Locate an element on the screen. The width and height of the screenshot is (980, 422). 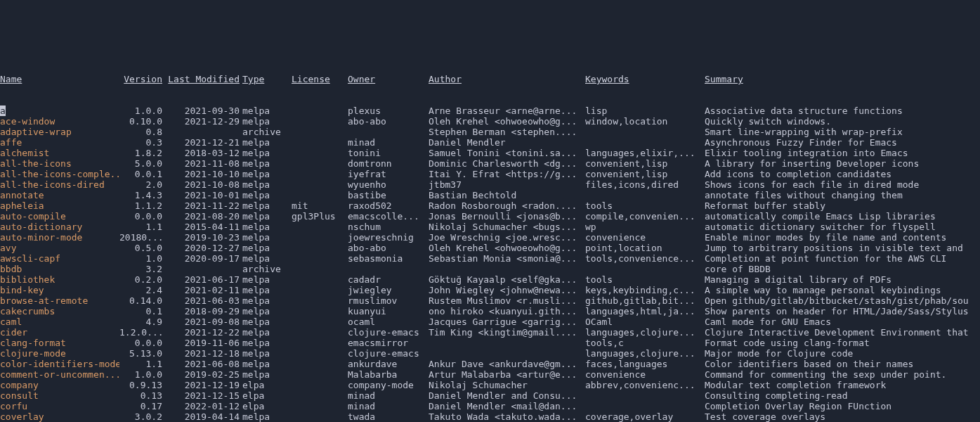
package-last: 2015-04-11 is located at coordinates (204, 226).